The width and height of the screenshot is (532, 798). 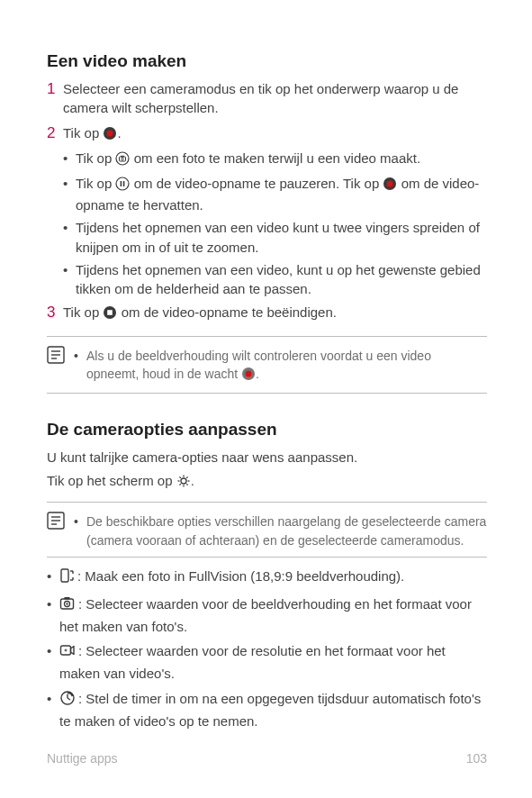 What do you see at coordinates (266, 100) in the screenshot?
I see `step-1: 1 Selecteer een cameramodus en tik op he…` at bounding box center [266, 100].